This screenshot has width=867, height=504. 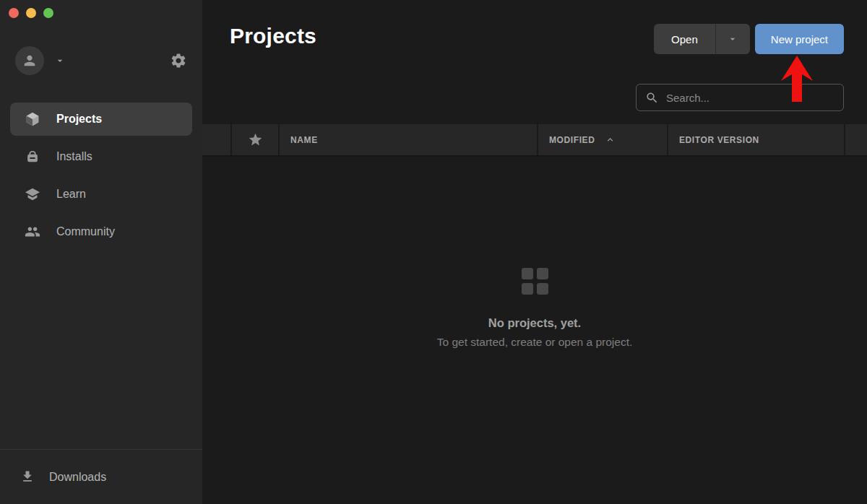 I want to click on column-editor-version: EDITOR VERSION, so click(x=756, y=140).